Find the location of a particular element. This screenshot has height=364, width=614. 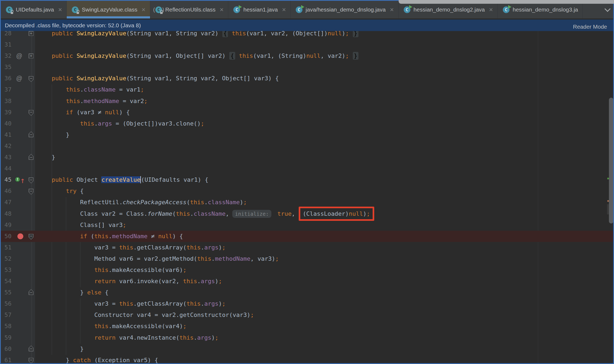

breakpoint-icon is located at coordinates (20, 236).